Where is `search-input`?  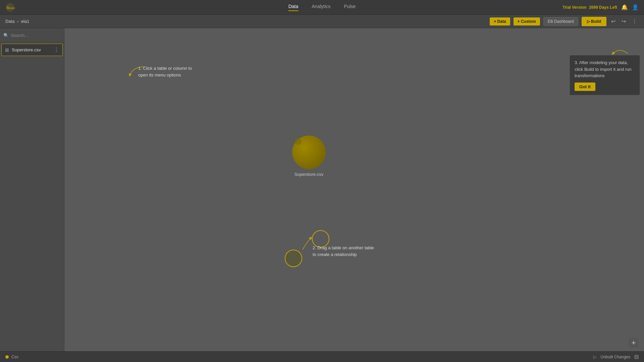 search-input is located at coordinates (39, 36).